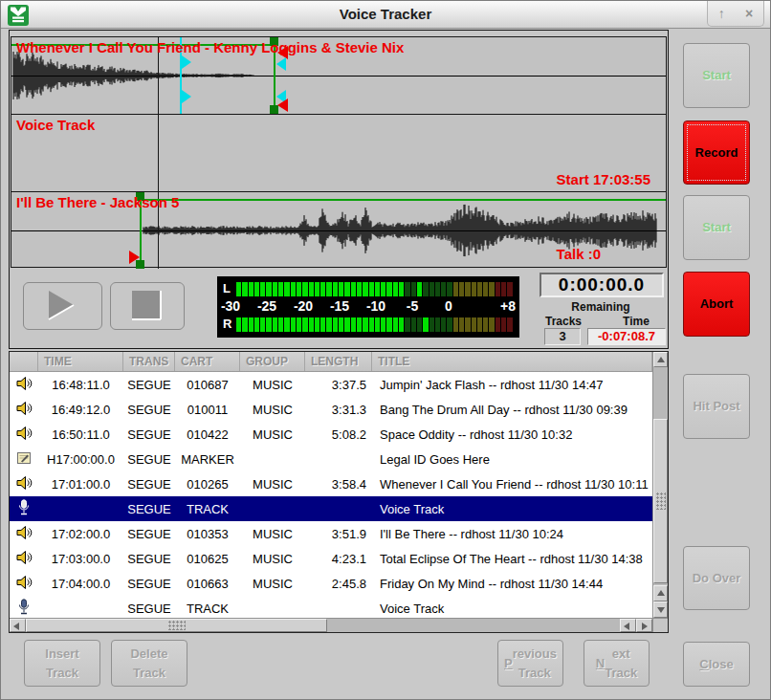 The image size is (771, 700). What do you see at coordinates (80, 583) in the screenshot?
I see `cell-time: 17:04:00.0` at bounding box center [80, 583].